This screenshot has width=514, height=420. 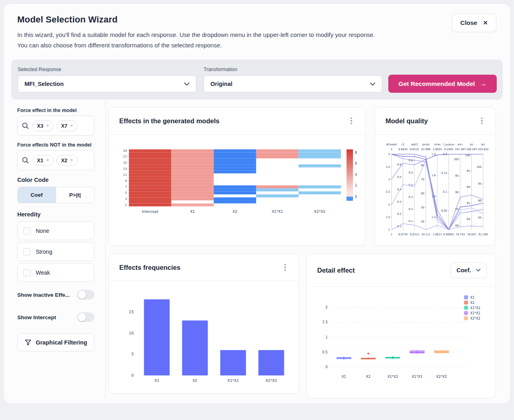 What do you see at coordinates (56, 230) in the screenshot?
I see `heredity-option-none: None` at bounding box center [56, 230].